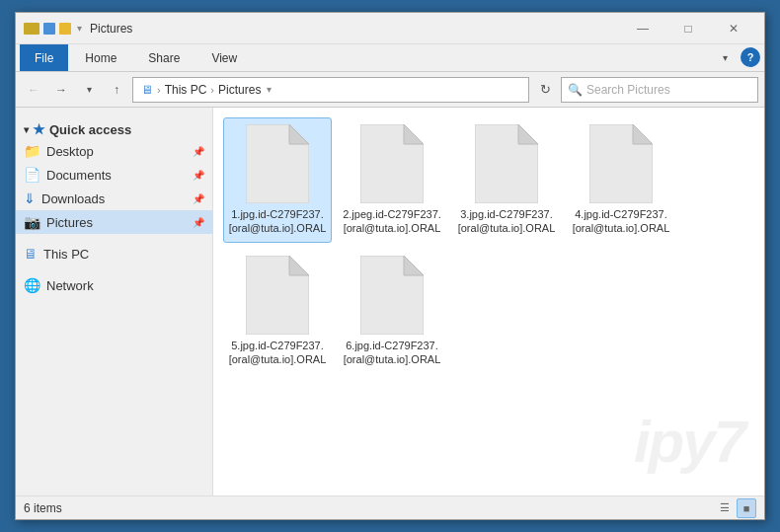 Image resolution: width=780 pixels, height=532 pixels. I want to click on path-chevron: ▾, so click(269, 89).